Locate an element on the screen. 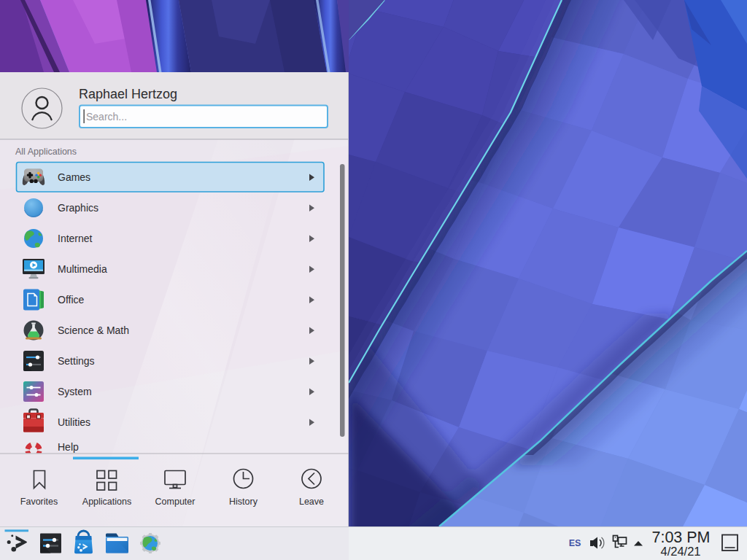  svg-text: Applications is located at coordinates (107, 502).